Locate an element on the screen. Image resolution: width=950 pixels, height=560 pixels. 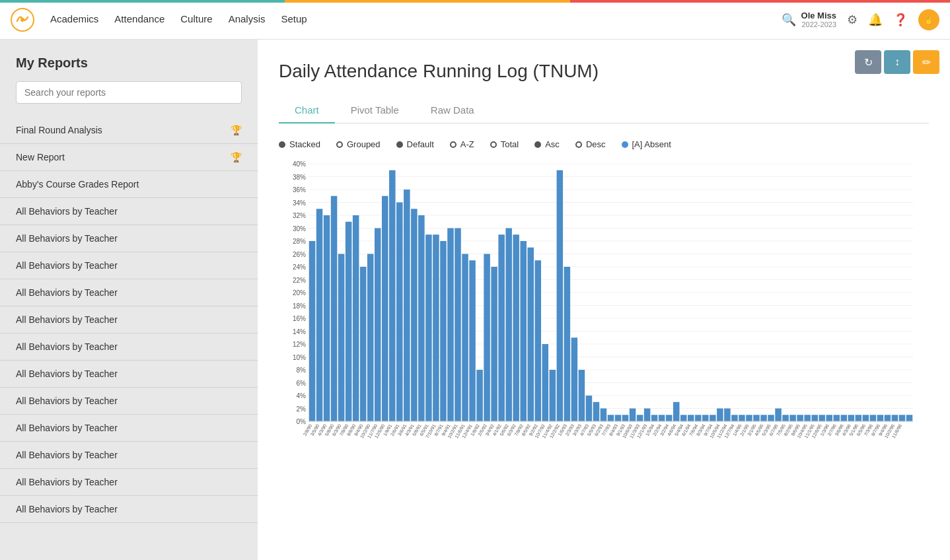
nav-culture: Culture is located at coordinates (196, 20).